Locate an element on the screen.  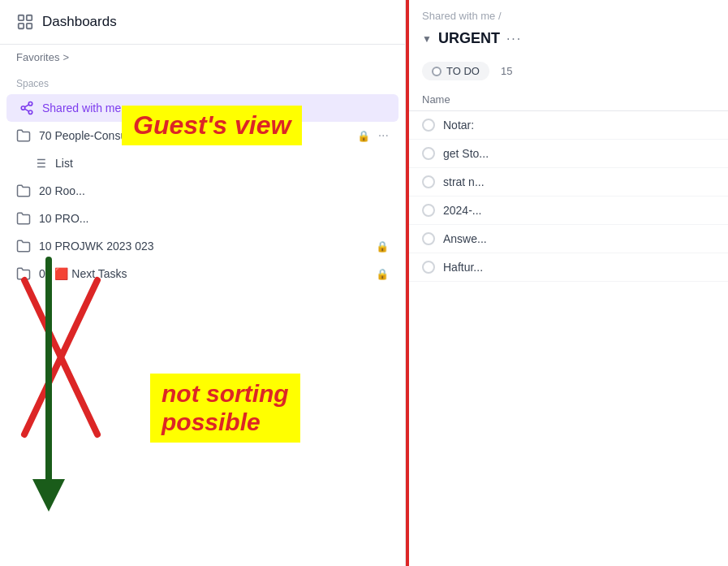
nav-item-2: 20 Roo... is located at coordinates (203, 191).